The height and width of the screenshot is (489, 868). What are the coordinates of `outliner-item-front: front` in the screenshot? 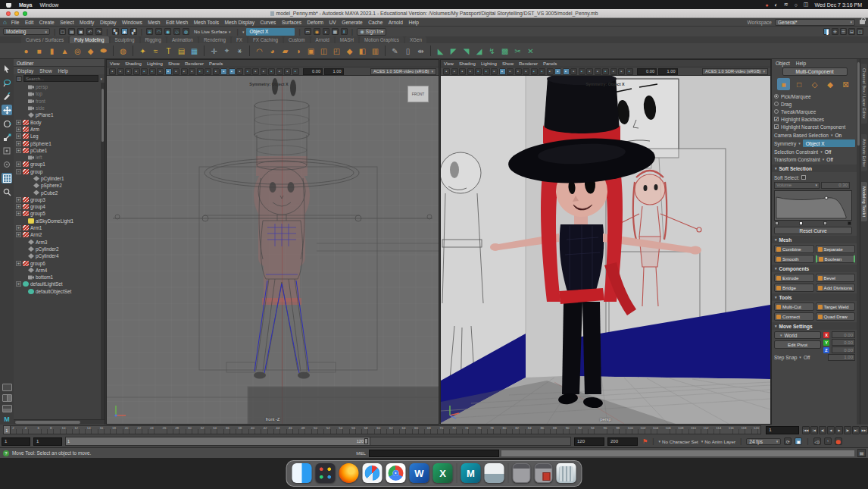 It's located at (59, 102).